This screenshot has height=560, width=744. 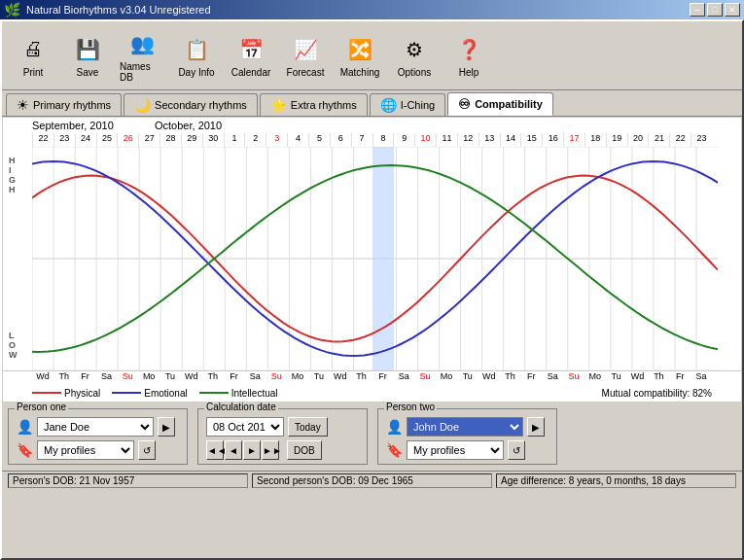 What do you see at coordinates (107, 140) in the screenshot?
I see `date-cell: 25` at bounding box center [107, 140].